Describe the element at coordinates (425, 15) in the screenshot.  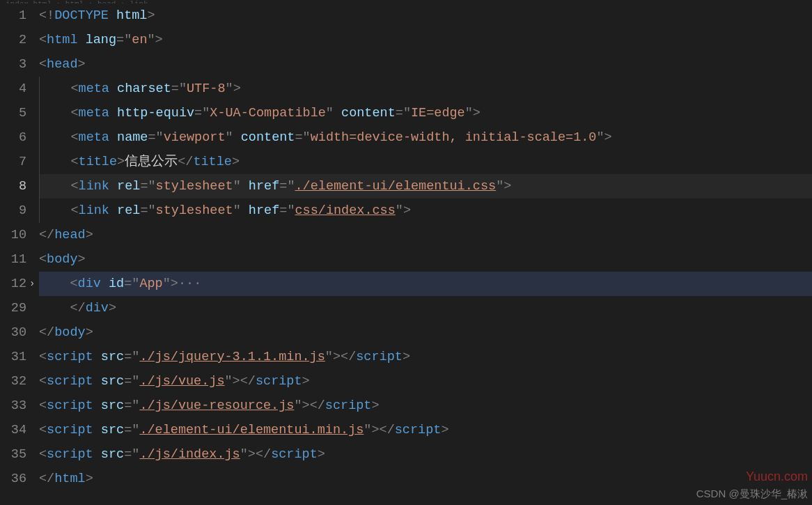
I see `code-line: <!DOCTYPE html>` at that location.